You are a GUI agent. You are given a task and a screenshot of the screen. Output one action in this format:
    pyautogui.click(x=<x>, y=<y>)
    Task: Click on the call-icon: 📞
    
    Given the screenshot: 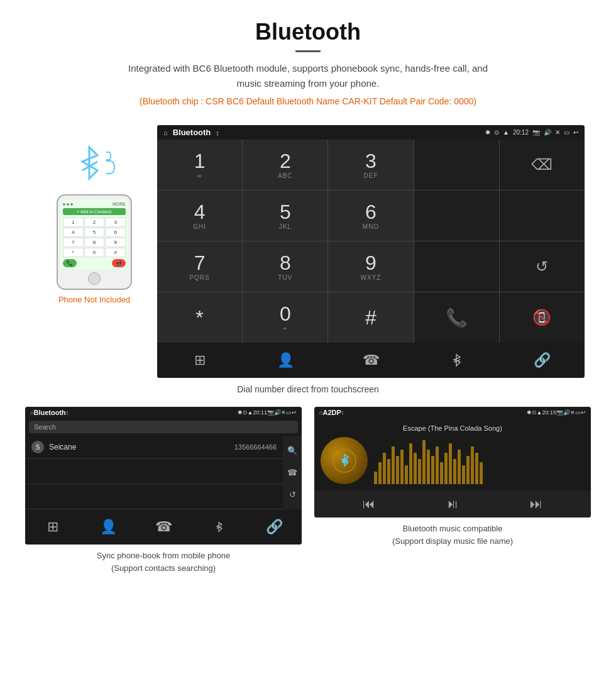 What is the action you would take?
    pyautogui.click(x=456, y=318)
    